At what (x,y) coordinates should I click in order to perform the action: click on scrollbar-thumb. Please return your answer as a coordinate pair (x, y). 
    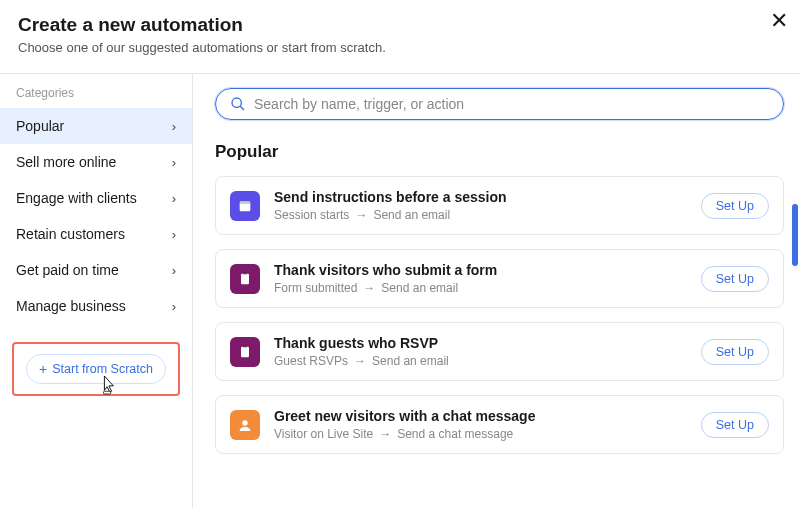
    Looking at the image, I should click on (795, 235).